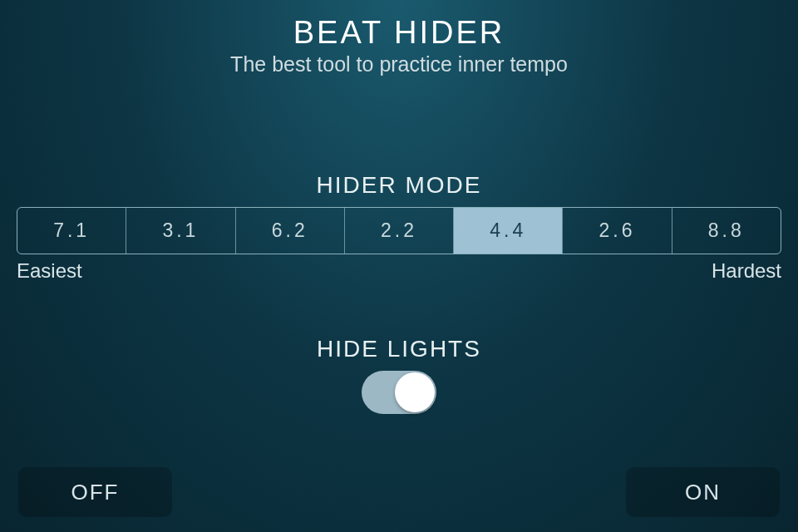 The width and height of the screenshot is (798, 532). Describe the element at coordinates (703, 492) in the screenshot. I see `on-button: ON` at that location.